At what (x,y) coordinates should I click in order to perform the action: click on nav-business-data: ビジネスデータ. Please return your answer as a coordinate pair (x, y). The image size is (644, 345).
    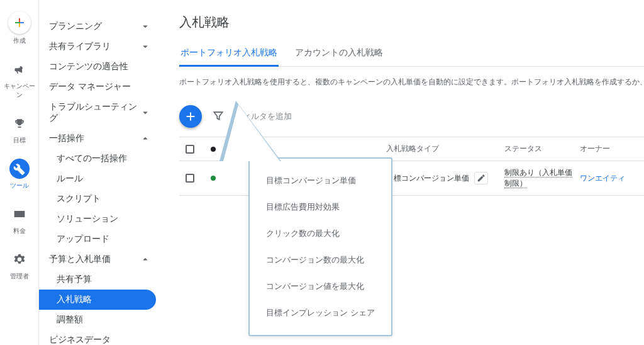
    Looking at the image, I should click on (100, 337).